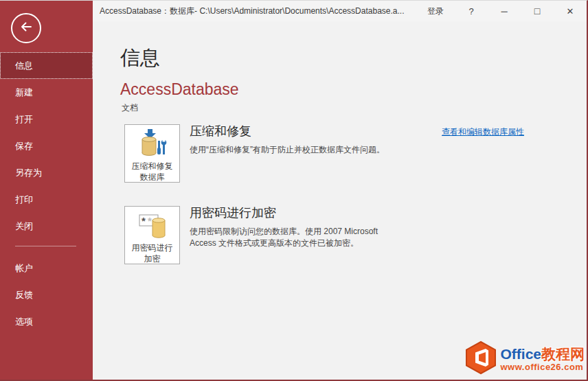 The width and height of the screenshot is (588, 381). What do you see at coordinates (264, 235) in the screenshot?
I see `encrypt-password-section: * * 用密码进行 加密 用密码进行加密 使用密码限制访问您的数据库。` at bounding box center [264, 235].